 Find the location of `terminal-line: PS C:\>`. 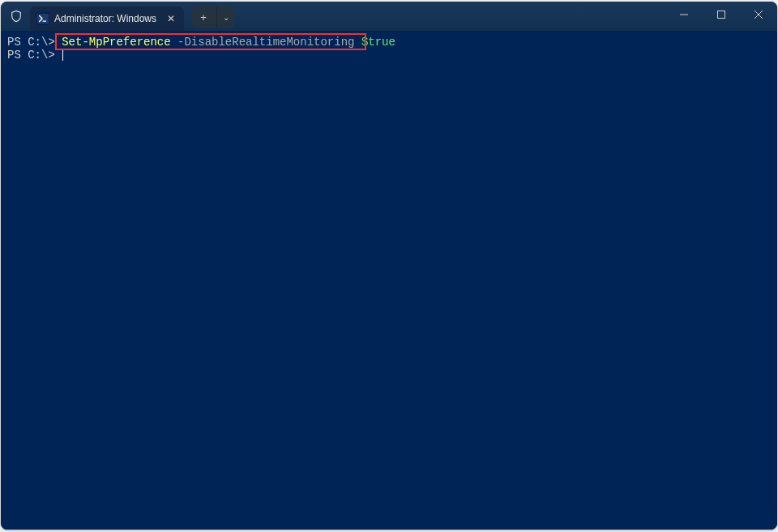

terminal-line: PS C:\> is located at coordinates (389, 55).